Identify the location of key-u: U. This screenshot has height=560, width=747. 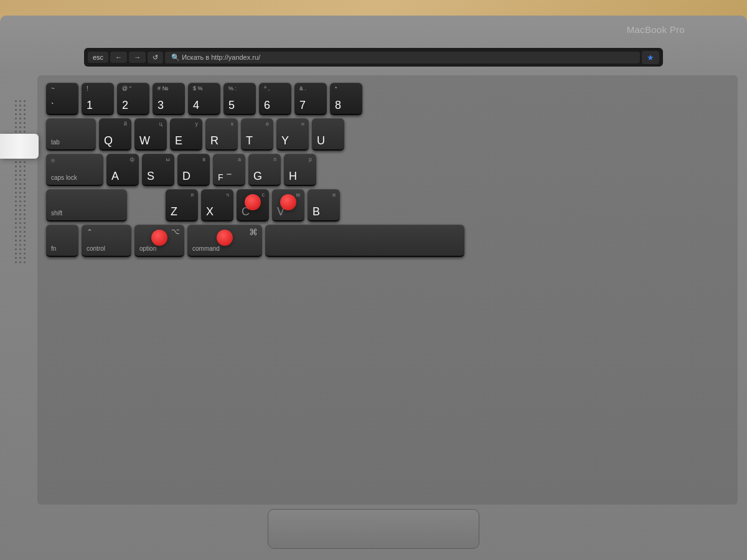
(328, 134).